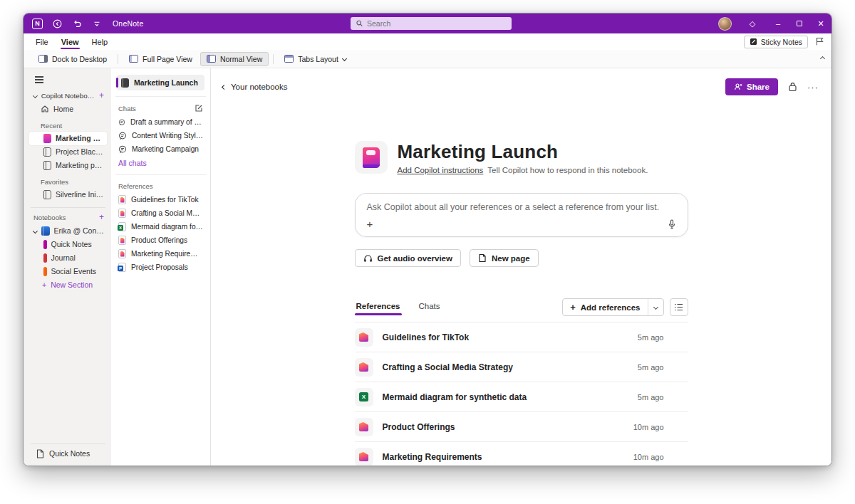 This screenshot has width=855, height=504. I want to click on collapse-ribbon-button, so click(822, 58).